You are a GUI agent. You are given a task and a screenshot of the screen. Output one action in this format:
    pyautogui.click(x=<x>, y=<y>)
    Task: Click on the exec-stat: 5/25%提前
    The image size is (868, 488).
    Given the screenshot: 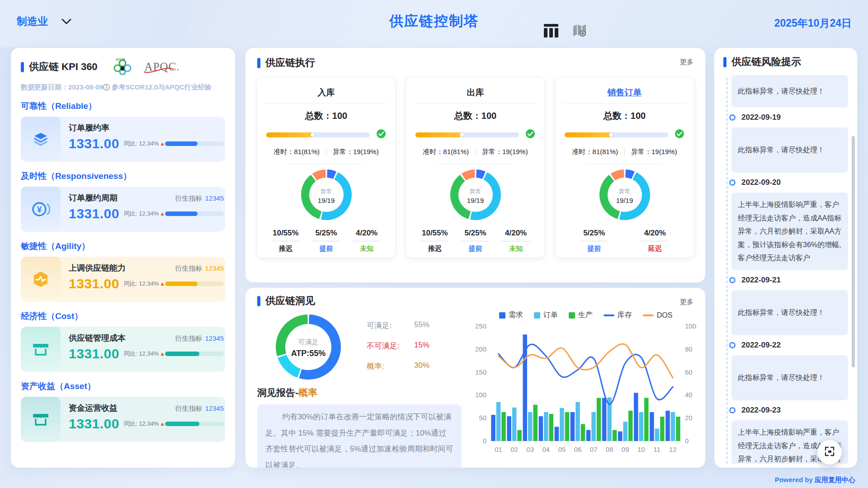 What is the action you would take?
    pyautogui.click(x=594, y=241)
    